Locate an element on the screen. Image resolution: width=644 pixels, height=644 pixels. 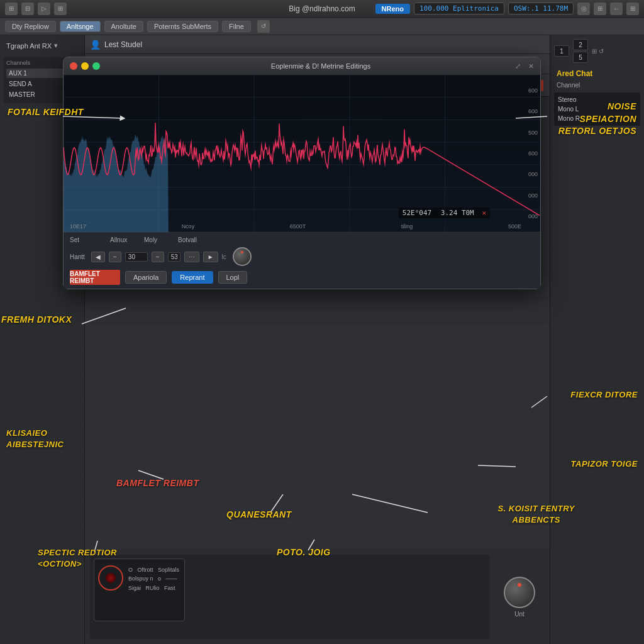
right-section-label: Channel is located at coordinates (597, 86).